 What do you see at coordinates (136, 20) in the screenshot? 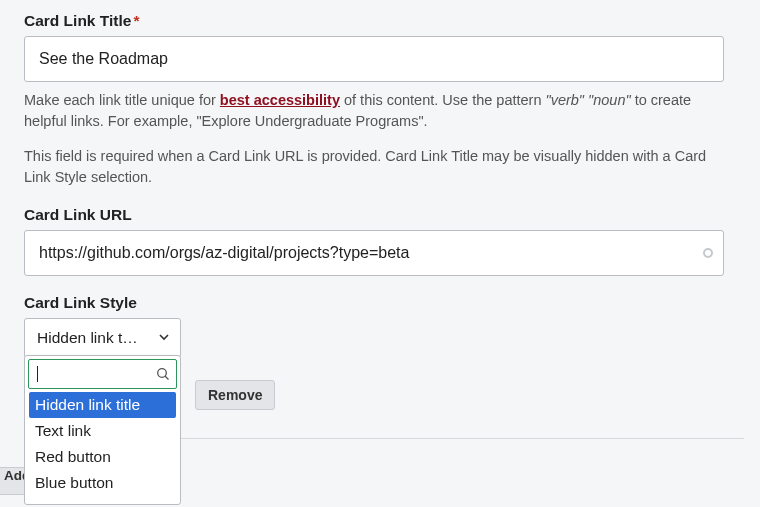
I see `required-asterisk: *` at bounding box center [136, 20].